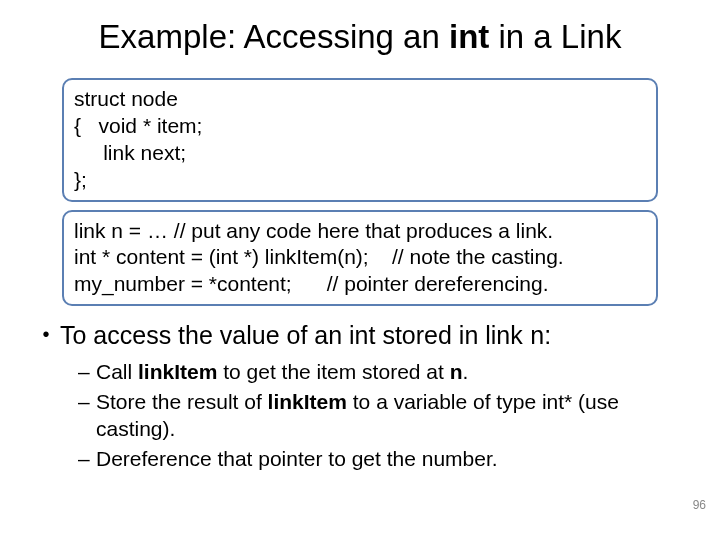 This screenshot has height=540, width=720. Describe the element at coordinates (274, 36) in the screenshot. I see `title-pre: Example: Accessing an` at that location.